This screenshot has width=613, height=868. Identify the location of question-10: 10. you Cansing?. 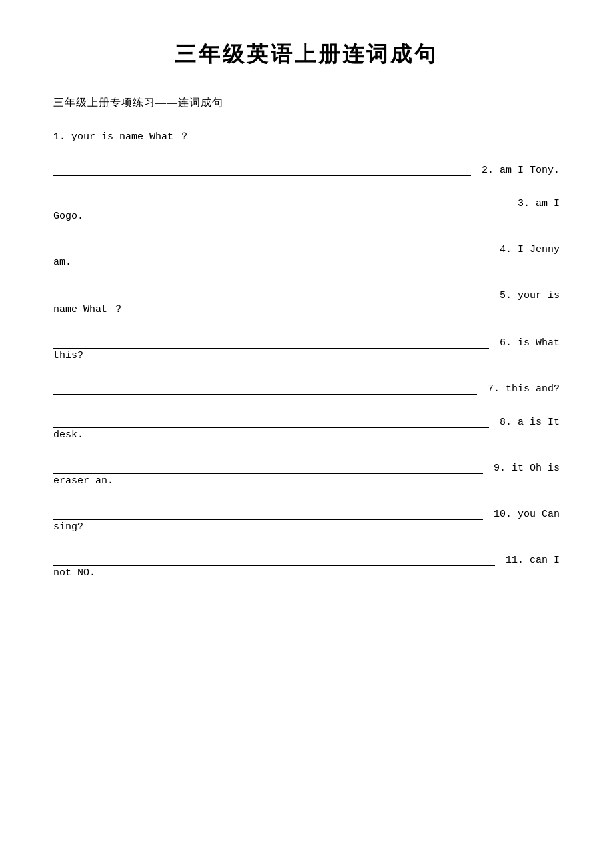
(306, 519).